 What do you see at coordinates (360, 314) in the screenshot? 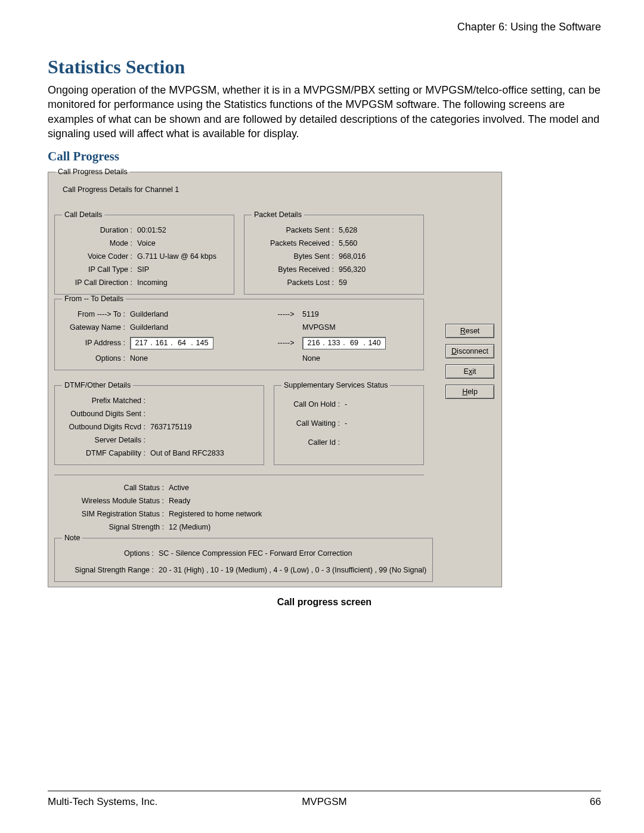
I see `from-to-right-value: 5119` at bounding box center [360, 314].